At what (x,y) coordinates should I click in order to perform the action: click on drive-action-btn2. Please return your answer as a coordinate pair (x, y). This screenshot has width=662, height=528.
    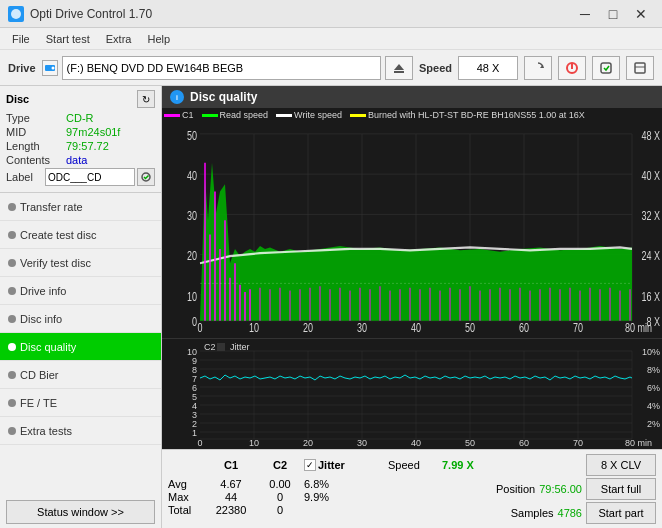
    Looking at the image, I should click on (606, 68).